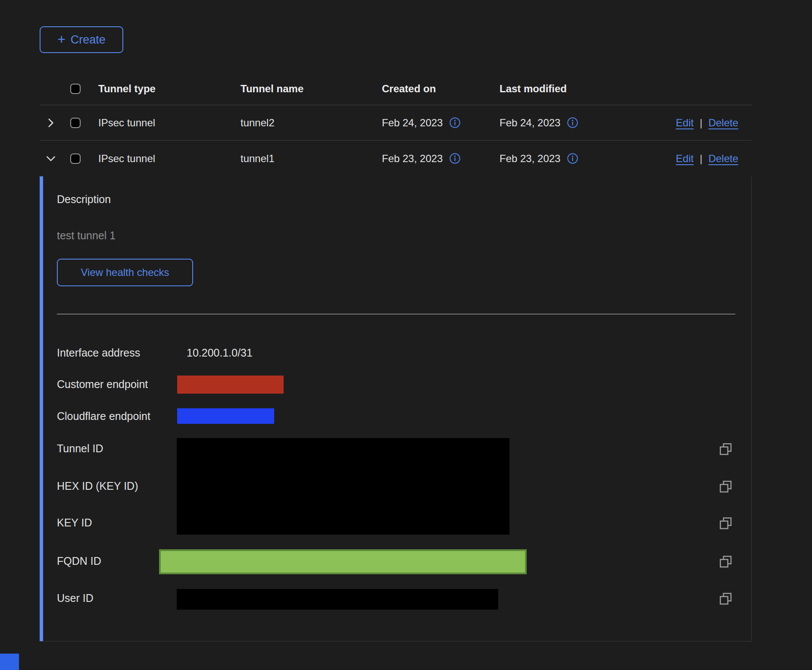 The width and height of the screenshot is (812, 670). What do you see at coordinates (103, 416) in the screenshot?
I see `cloudflare-endpoint-label: Cloudflare endpoint` at bounding box center [103, 416].